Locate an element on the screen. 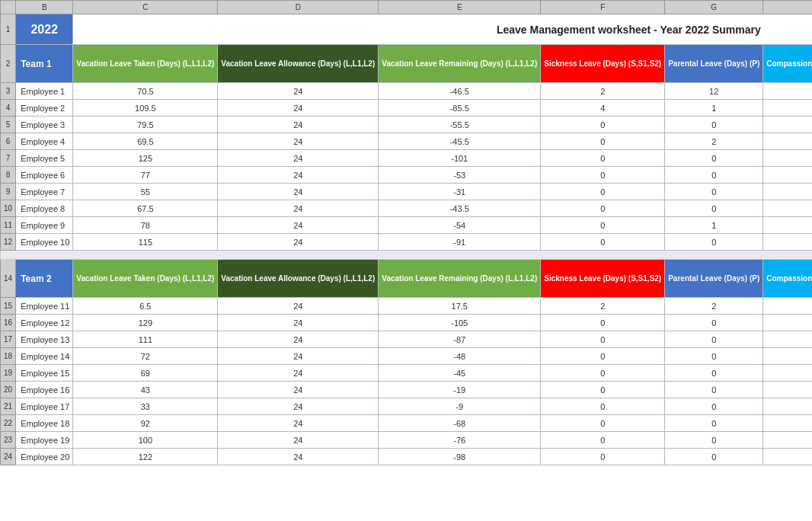 This screenshot has width=812, height=521. table-row: 24 Employee 20 122 24 -98 0 0 0 1 0 123 is located at coordinates (407, 457).